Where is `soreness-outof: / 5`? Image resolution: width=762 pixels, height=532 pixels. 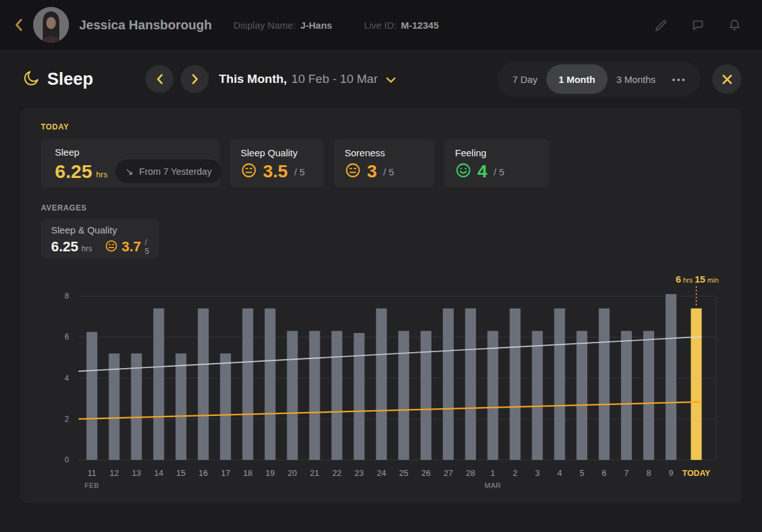
soreness-outof: / 5 is located at coordinates (389, 172).